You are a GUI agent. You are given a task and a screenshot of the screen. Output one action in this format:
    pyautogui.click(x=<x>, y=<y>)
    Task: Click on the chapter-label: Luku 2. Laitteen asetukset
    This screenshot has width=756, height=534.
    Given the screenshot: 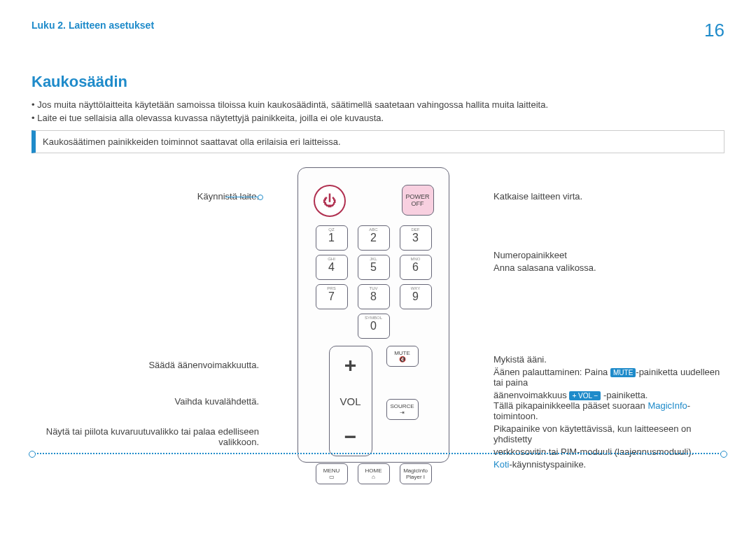 What is the action you would take?
    pyautogui.click(x=92, y=31)
    